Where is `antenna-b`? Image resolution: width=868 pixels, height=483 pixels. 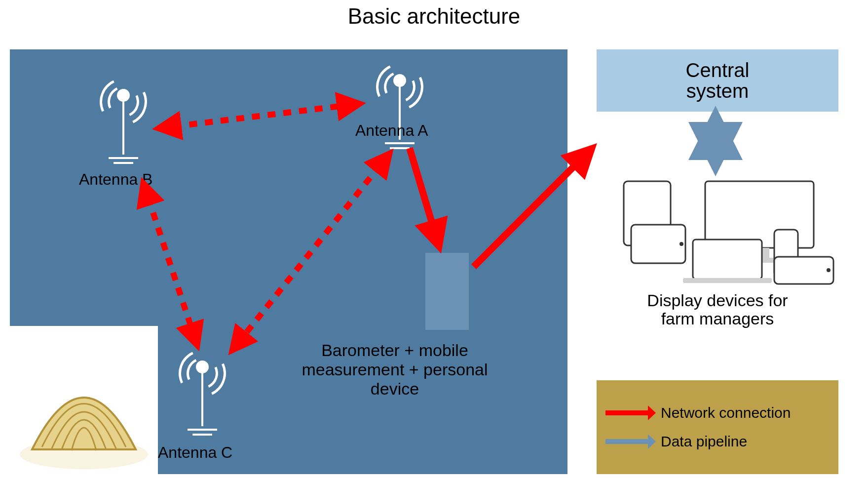 antenna-b is located at coordinates (123, 116).